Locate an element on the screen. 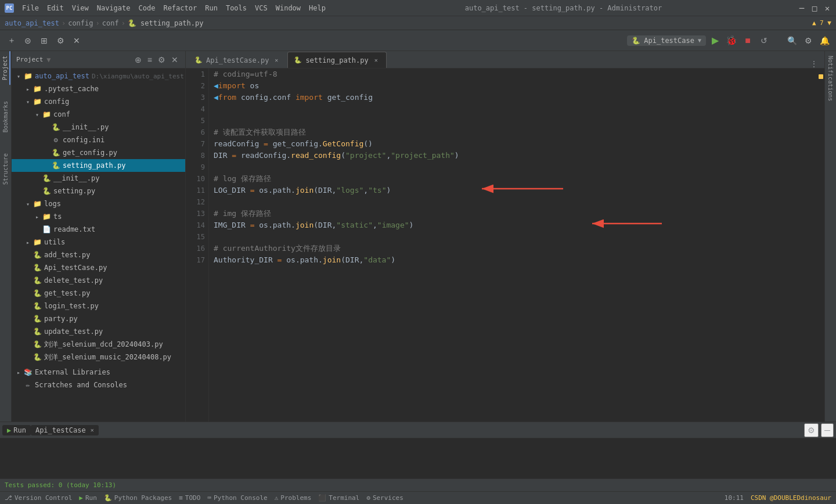 The height and width of the screenshot is (504, 836). list-item: ✏️ Scratches and Consoles is located at coordinates (99, 385).